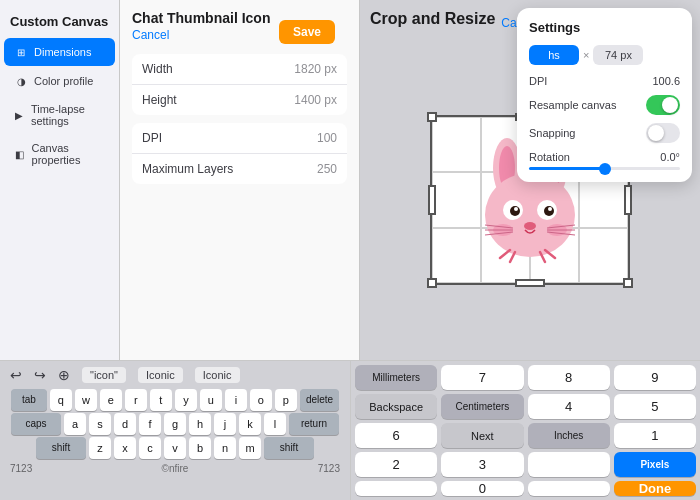 The width and height of the screenshot is (700, 500). I want to click on bottom-left-label: 7123, so click(21, 468).